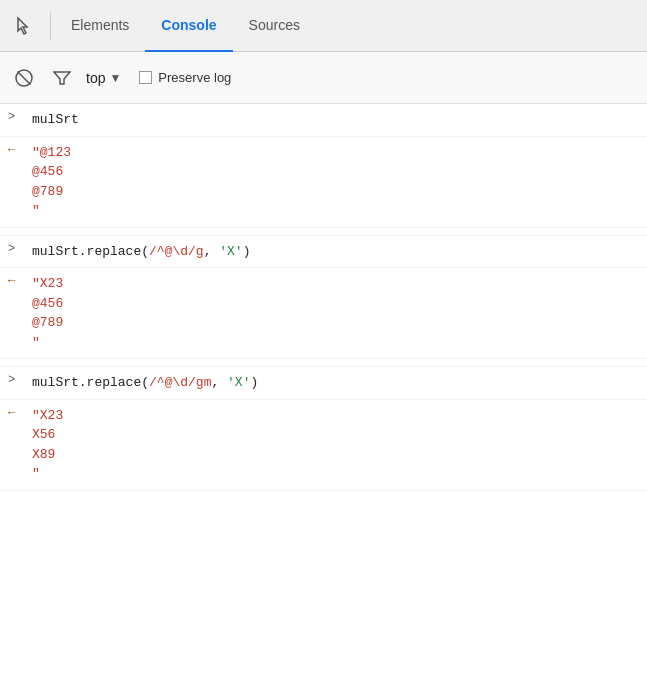 This screenshot has width=647, height=680. Describe the element at coordinates (324, 384) in the screenshot. I see `console-row: > mulSrt.replace(/^@\d/gm, 'X')` at that location.